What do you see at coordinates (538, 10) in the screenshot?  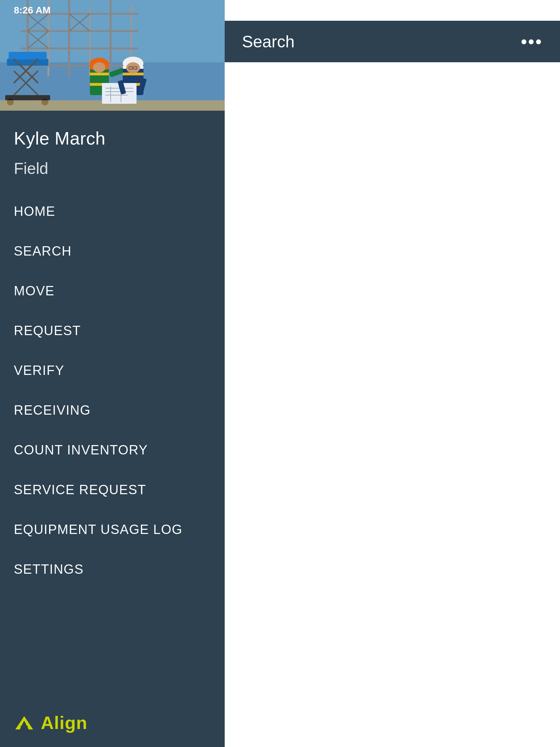 I see `battery-icon` at bounding box center [538, 10].